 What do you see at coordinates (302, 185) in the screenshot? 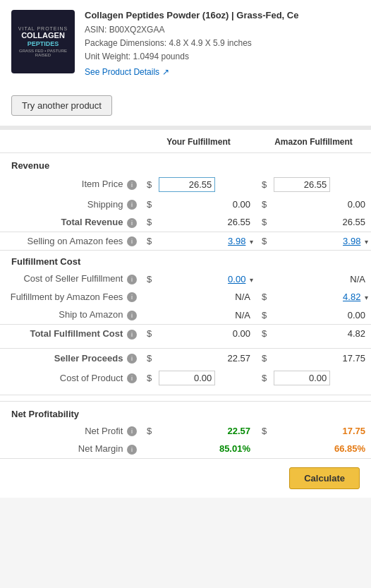
I see `amazon-item-price-input` at bounding box center [302, 185].